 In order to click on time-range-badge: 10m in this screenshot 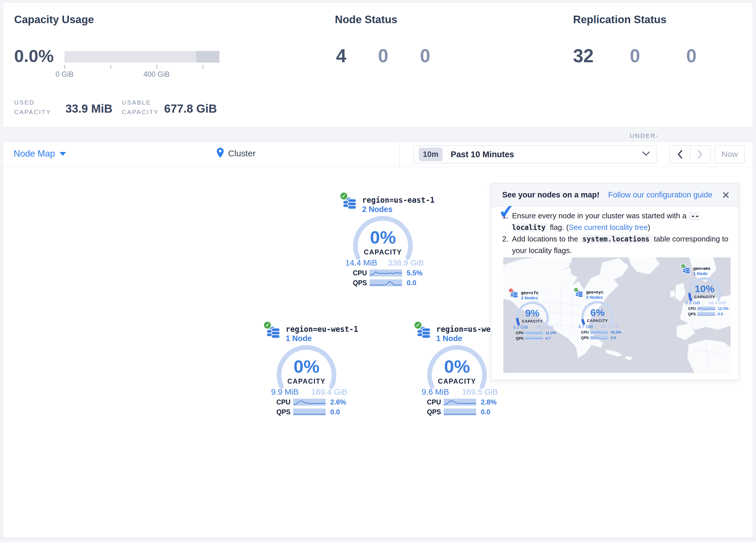, I will do `click(431, 155)`.